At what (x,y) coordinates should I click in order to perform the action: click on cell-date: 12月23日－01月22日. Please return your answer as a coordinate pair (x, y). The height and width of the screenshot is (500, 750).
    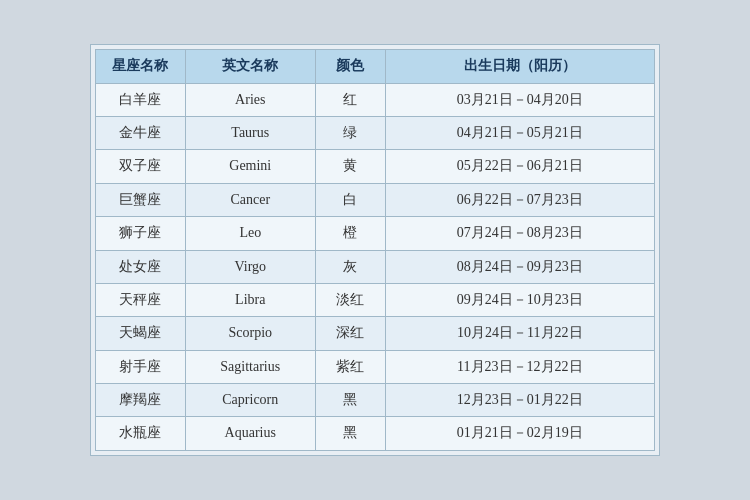
    Looking at the image, I should click on (520, 400).